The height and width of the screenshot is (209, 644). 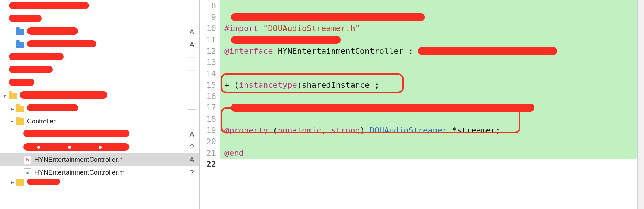 I want to click on code-token: )sharedInstance ;, so click(x=338, y=85).